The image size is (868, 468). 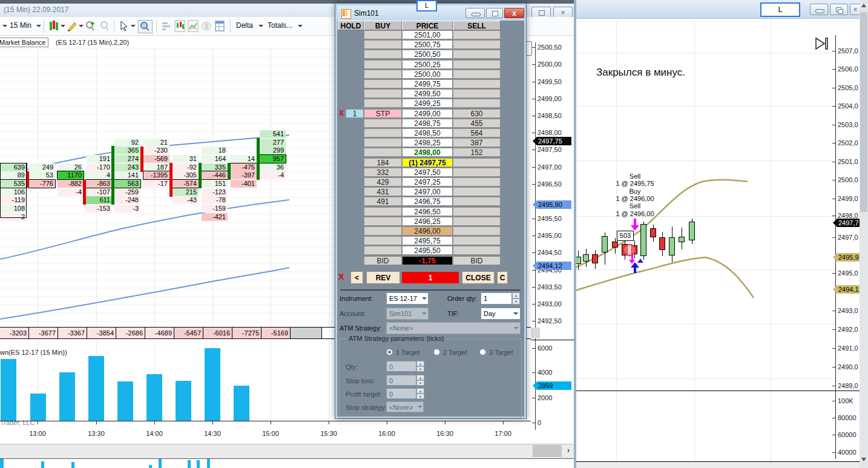 What do you see at coordinates (214, 200) in the screenshot?
I see `footprint-cell: -78` at bounding box center [214, 200].